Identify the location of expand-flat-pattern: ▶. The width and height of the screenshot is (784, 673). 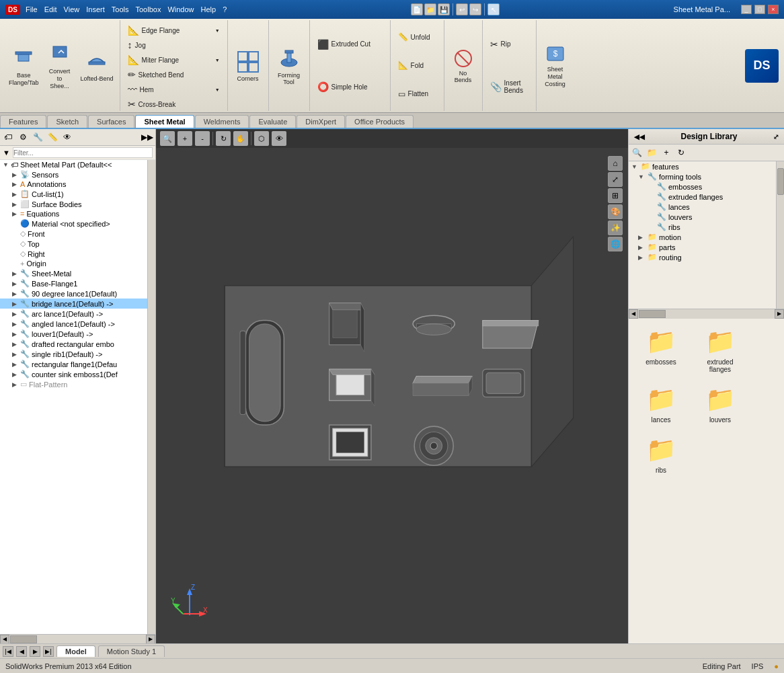
(15, 385).